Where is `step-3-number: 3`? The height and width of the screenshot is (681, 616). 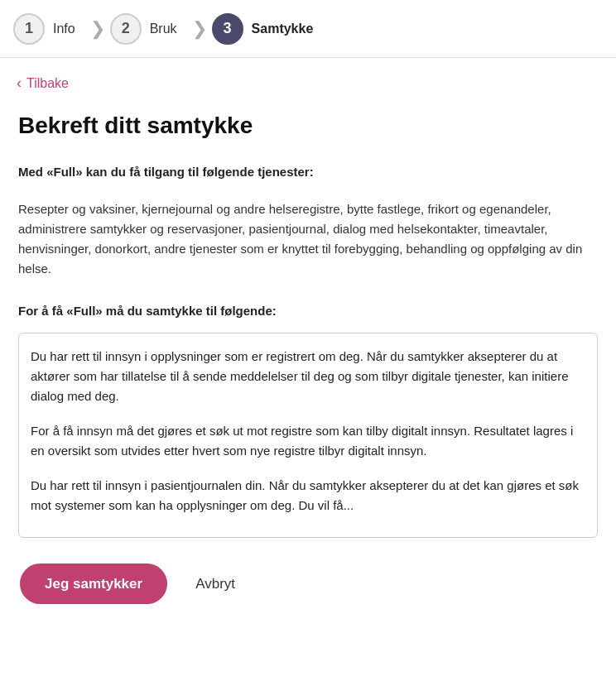
step-3-number: 3 is located at coordinates (228, 28).